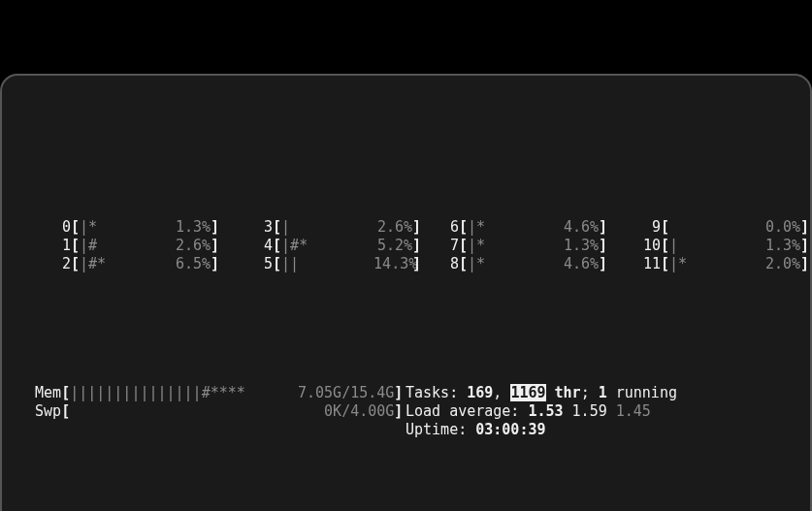 The image size is (812, 511). Describe the element at coordinates (708, 227) in the screenshot. I see `cpu-meter-9: 9[0.0%]` at that location.